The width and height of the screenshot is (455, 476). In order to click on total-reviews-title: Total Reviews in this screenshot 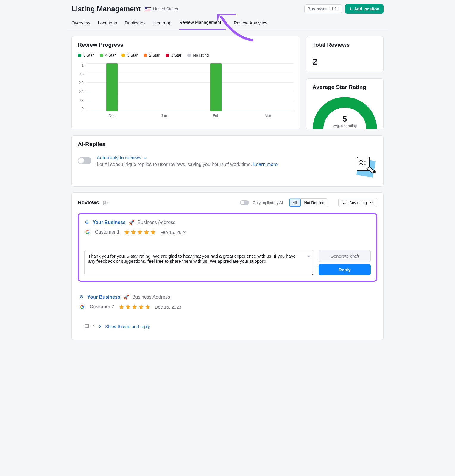, I will do `click(345, 45)`.